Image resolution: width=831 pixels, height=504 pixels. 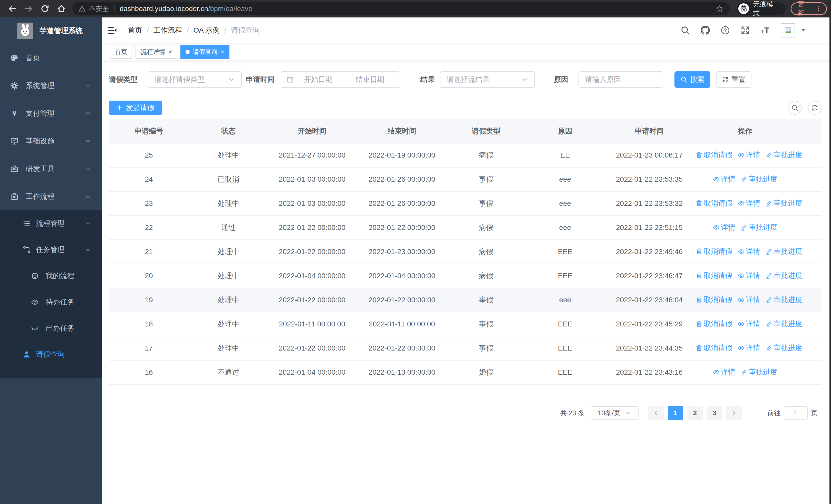 What do you see at coordinates (341, 80) in the screenshot?
I see `apply-time-range-picker: 开始日期 - 结束日期` at bounding box center [341, 80].